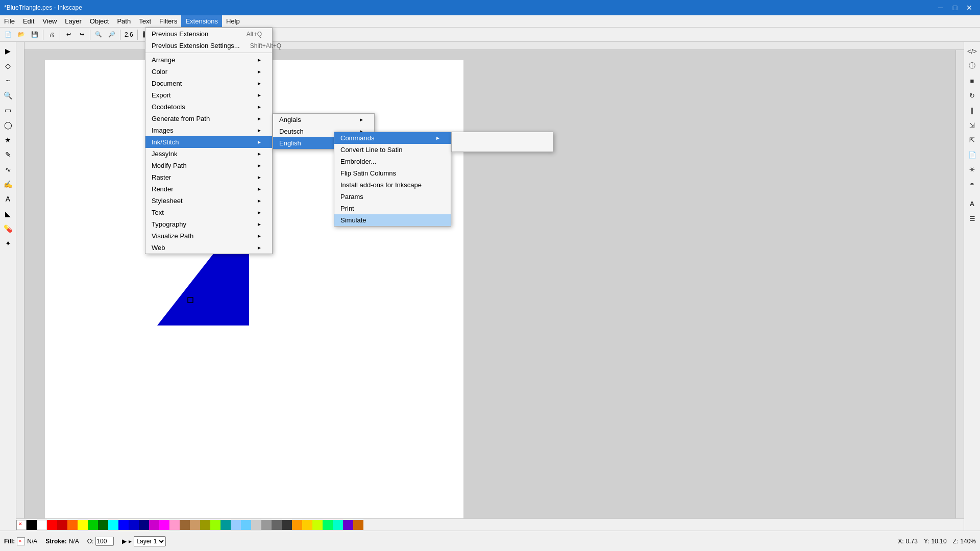  I want to click on xml-editor-button: </>, so click(972, 51).